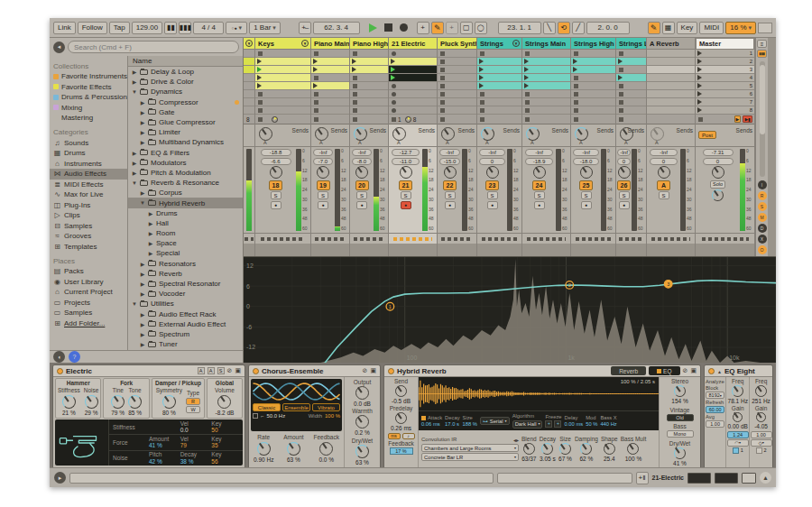 The height and width of the screenshot is (507, 812). I want to click on size-knob, so click(565, 449).